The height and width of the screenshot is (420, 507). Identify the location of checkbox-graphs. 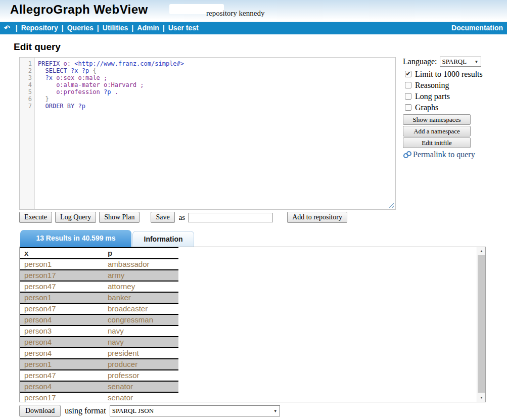
(408, 107).